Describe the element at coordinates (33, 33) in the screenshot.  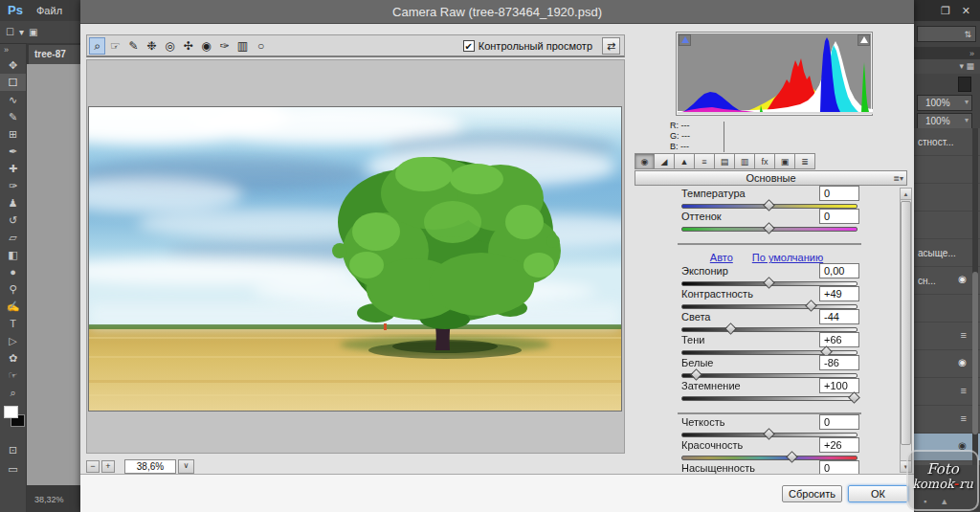
I see `panel-toggle-icon: ▣` at that location.